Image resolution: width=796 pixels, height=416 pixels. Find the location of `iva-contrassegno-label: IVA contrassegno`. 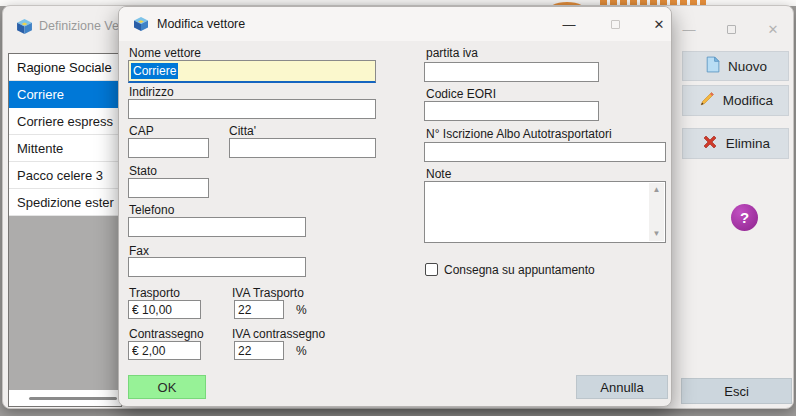

iva-contrassegno-label: IVA contrassegno is located at coordinates (278, 334).